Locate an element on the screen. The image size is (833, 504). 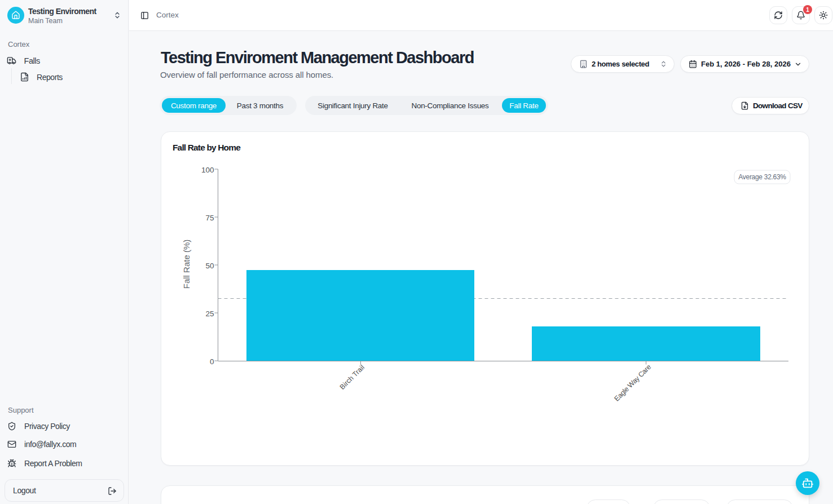
svg-text: 100 is located at coordinates (208, 170).